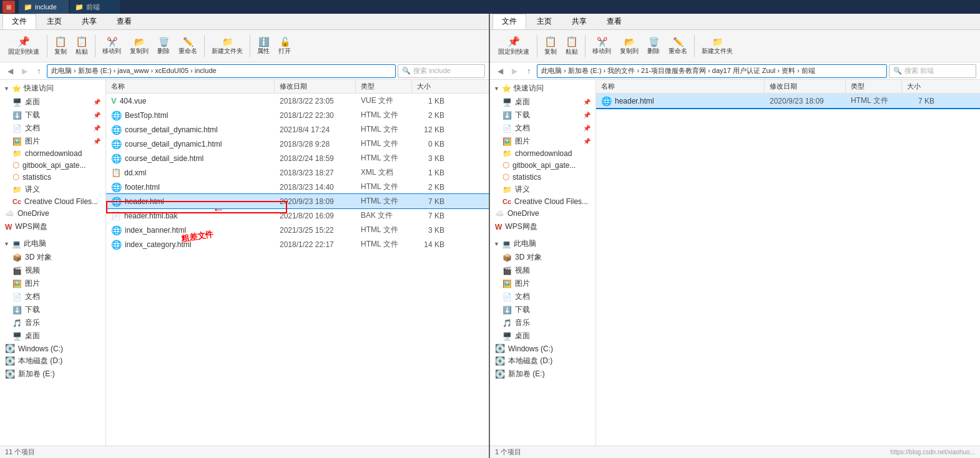 The width and height of the screenshot is (980, 458). What do you see at coordinates (10, 71) in the screenshot?
I see `nav-back-btn: ◀` at bounding box center [10, 71].